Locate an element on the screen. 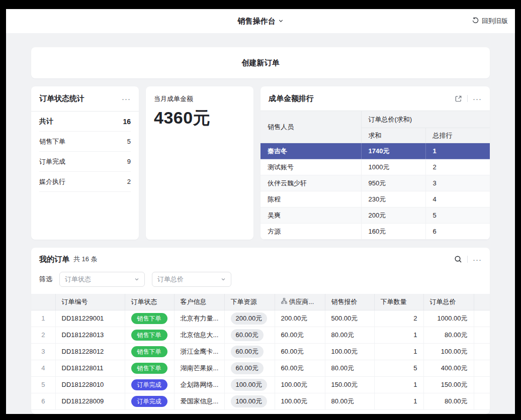  customer-name: 湖南芒果娱... is located at coordinates (199, 368).